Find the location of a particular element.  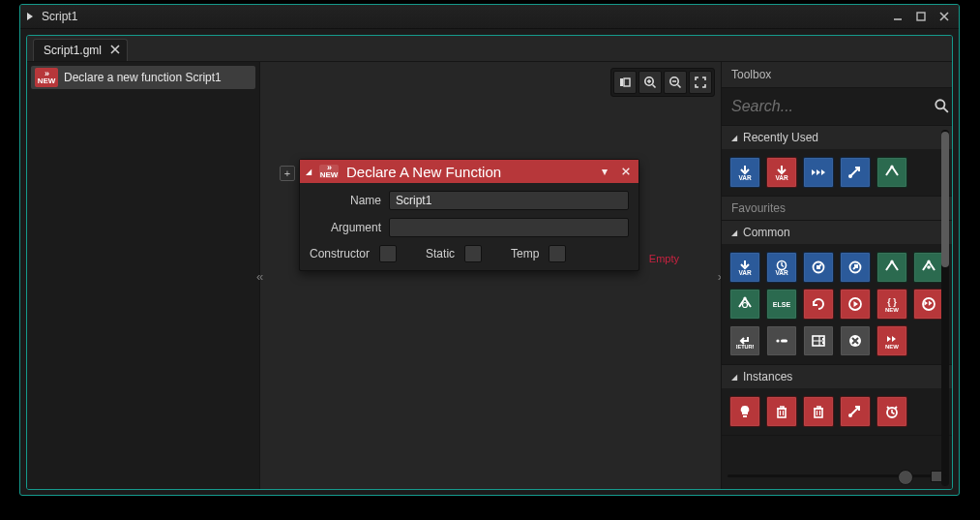

argument-input is located at coordinates (509, 228).